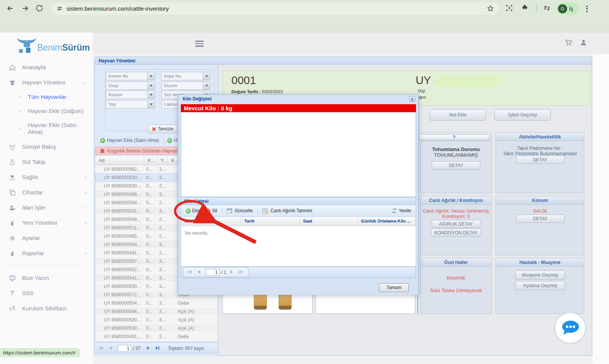 Image resolution: width=609 pixels, height=364 pixels. I want to click on add-note-button: Not Ekle, so click(458, 115).